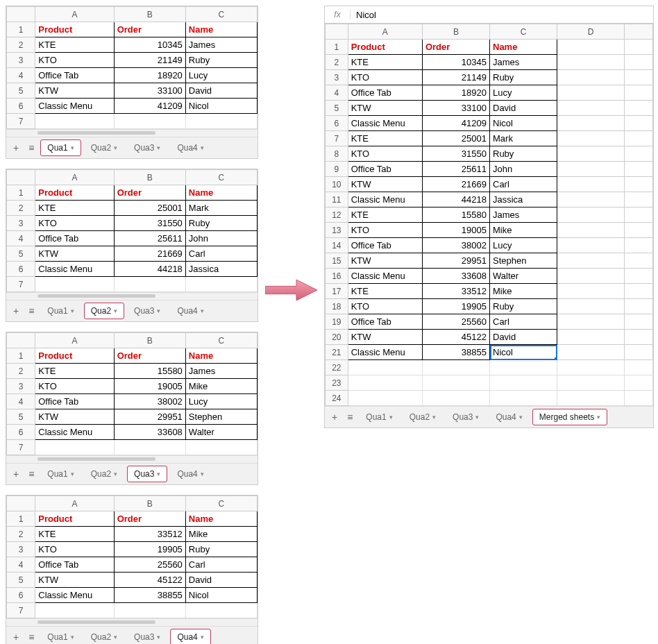 The width and height of the screenshot is (658, 644). What do you see at coordinates (455, 185) in the screenshot?
I see `cell-order: 21669` at bounding box center [455, 185].